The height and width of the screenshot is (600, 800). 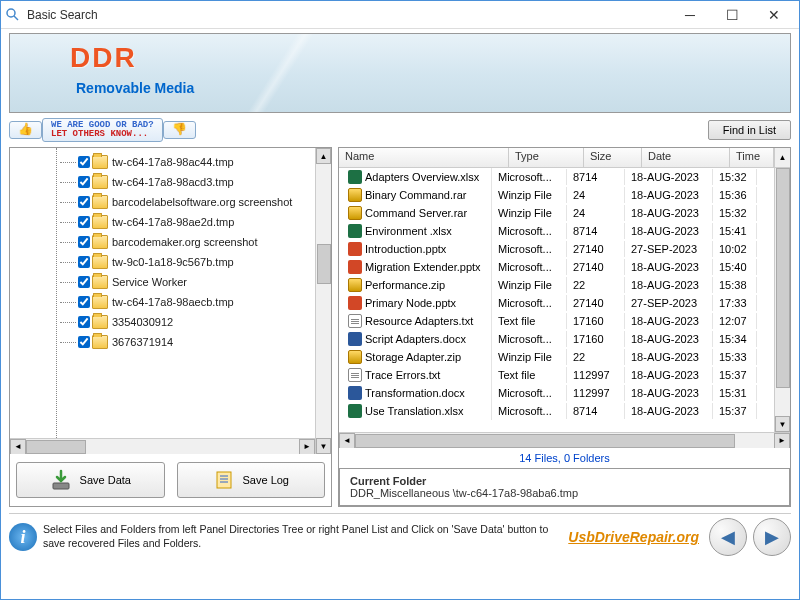 I want to click on tree-item: tw-c64-17a8-98acd3.tmp, so click(x=162, y=182).